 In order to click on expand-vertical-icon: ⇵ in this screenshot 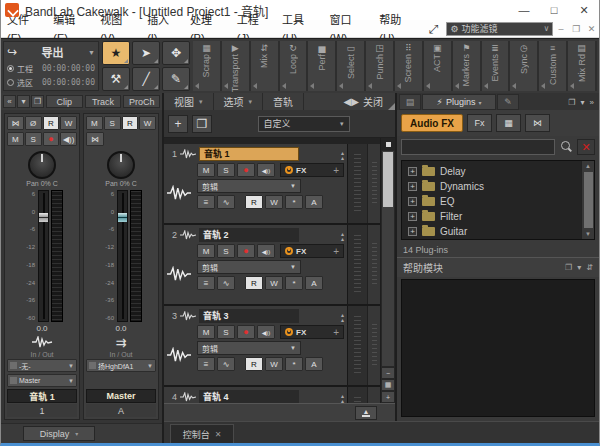, I will do `click(590, 268)`.